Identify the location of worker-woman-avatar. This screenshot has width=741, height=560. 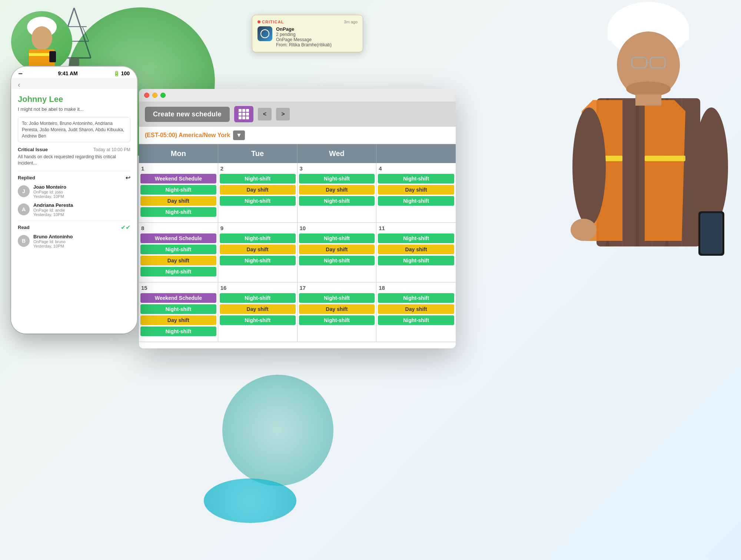
(41, 42).